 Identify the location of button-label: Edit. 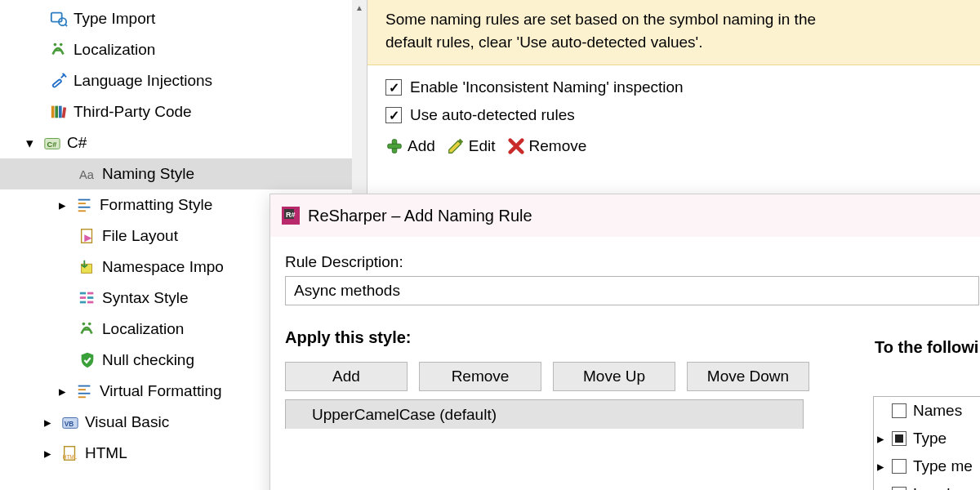
(482, 146).